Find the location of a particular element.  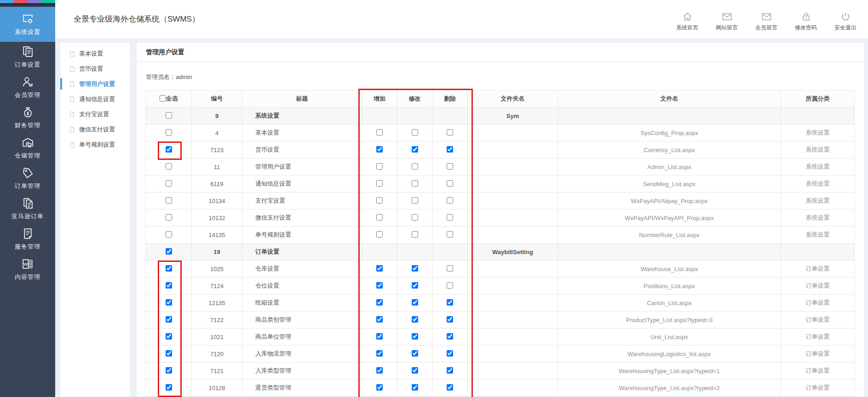

submenu-item-basic-settings: 基本设置 is located at coordinates (95, 53).